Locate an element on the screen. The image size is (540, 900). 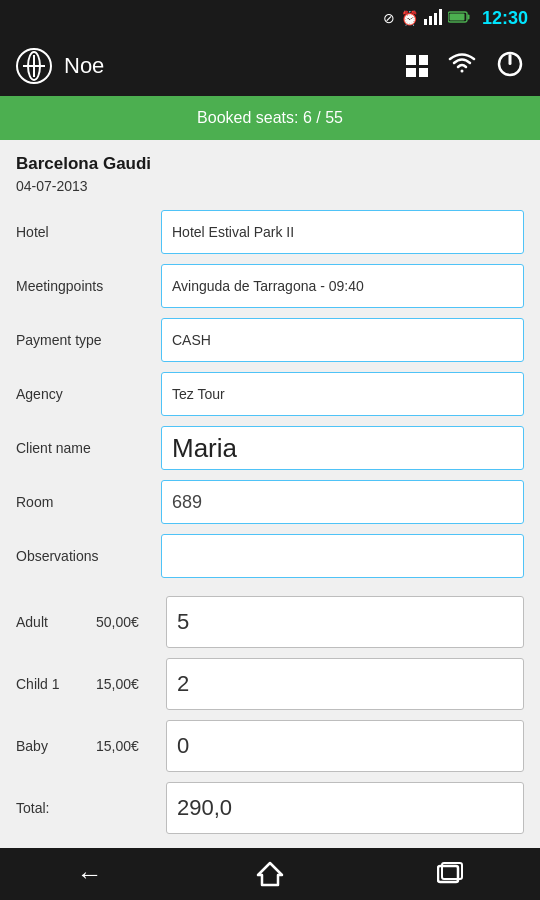
baby-amount: 15,00€ is located at coordinates (131, 746).